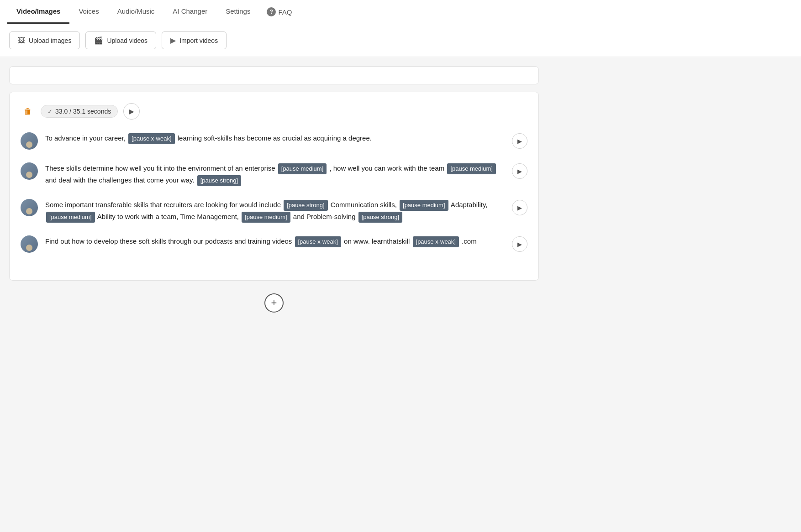  Describe the element at coordinates (400, 41) in the screenshot. I see `upload-row: 🖼 Upload images 🎬 Upload videos ▶ Import…` at that location.